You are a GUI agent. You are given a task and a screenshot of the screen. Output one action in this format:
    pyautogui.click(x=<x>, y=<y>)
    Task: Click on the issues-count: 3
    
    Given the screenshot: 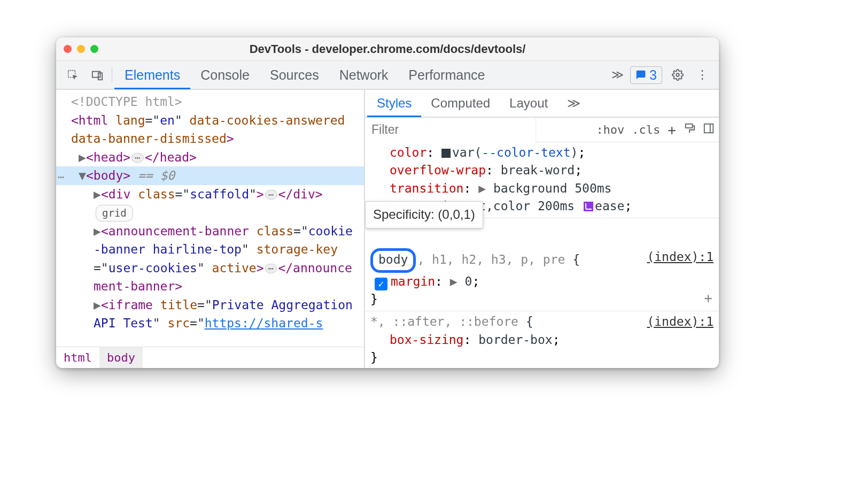 What is the action you would take?
    pyautogui.click(x=653, y=75)
    